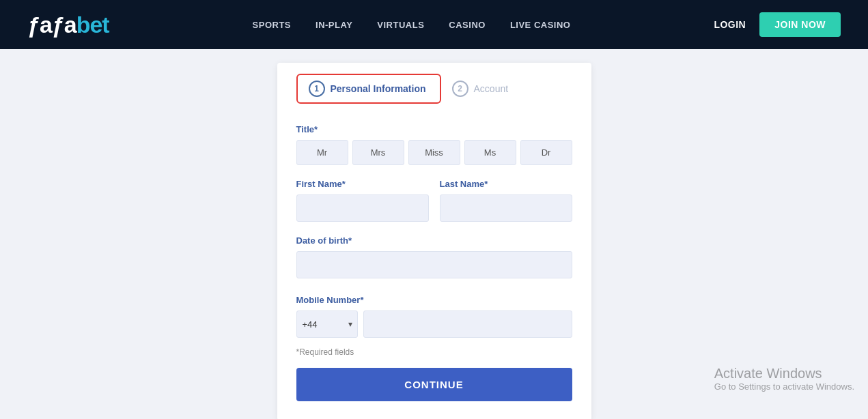  What do you see at coordinates (412, 25) in the screenshot?
I see `nav: SPORTS IN-PLAY VIRTUALS CASINO LIVE CASI…` at bounding box center [412, 25].